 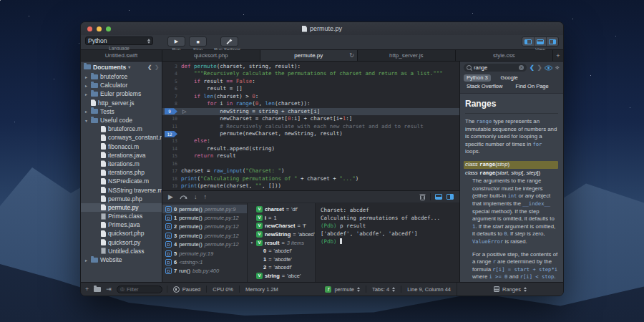 What do you see at coordinates (484, 87) in the screenshot?
I see `reference-tab-stack-overflow: Stack Overflow` at bounding box center [484, 87].